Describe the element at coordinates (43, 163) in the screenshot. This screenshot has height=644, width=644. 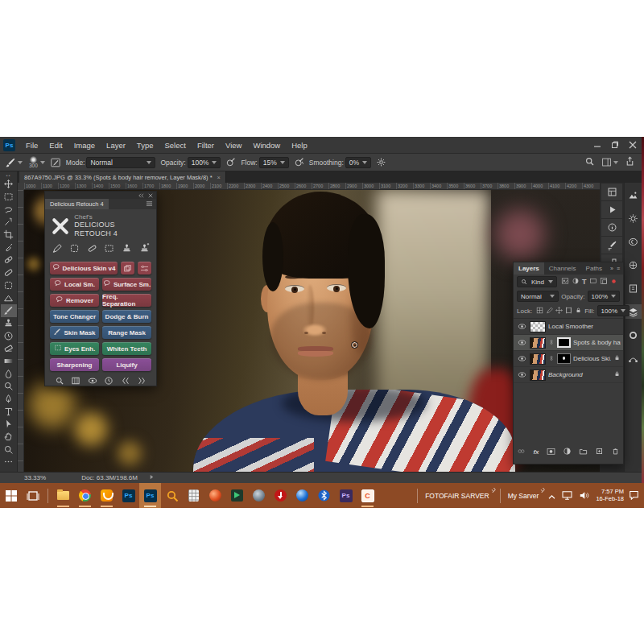
I see `caret-icon` at that location.